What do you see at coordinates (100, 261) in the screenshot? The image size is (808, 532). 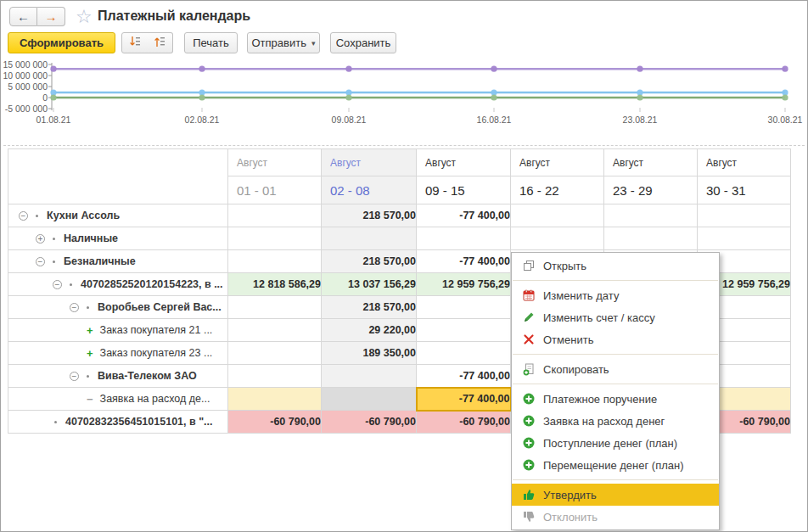 I see `row-label: Безналичные` at bounding box center [100, 261].